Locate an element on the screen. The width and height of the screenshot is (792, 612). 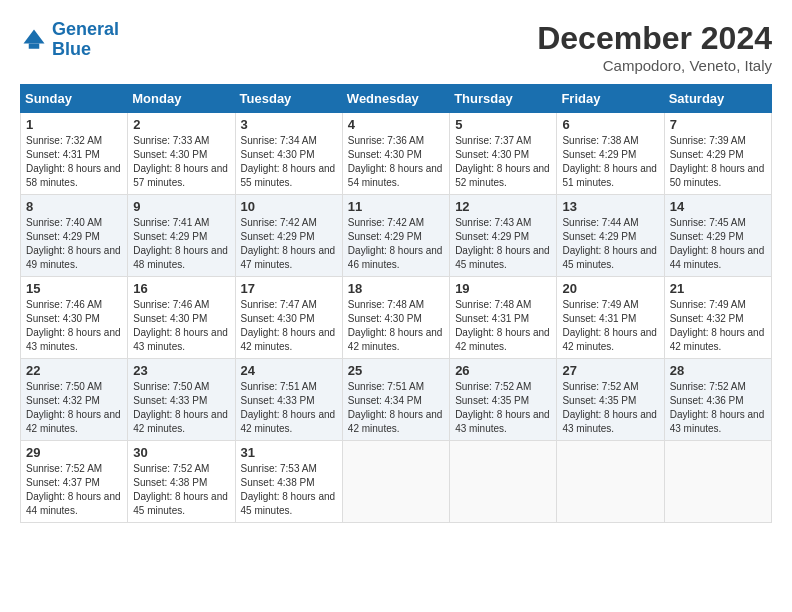
cell-sun-info: Sunrise: 7:50 AMSunset: 4:33 PMDaylight:… is located at coordinates (181, 408).